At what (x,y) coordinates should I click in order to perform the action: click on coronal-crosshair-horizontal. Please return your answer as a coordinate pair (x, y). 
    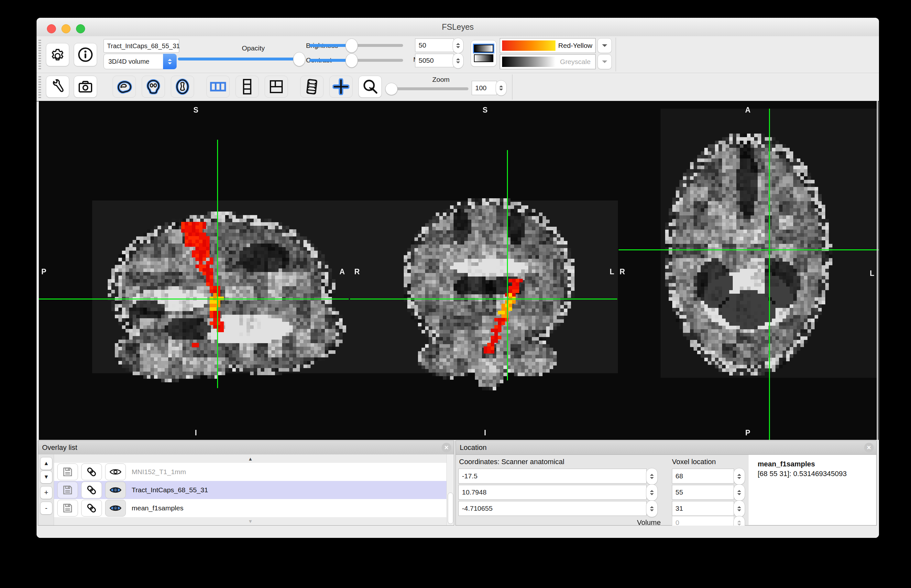
    Looking at the image, I should click on (484, 299).